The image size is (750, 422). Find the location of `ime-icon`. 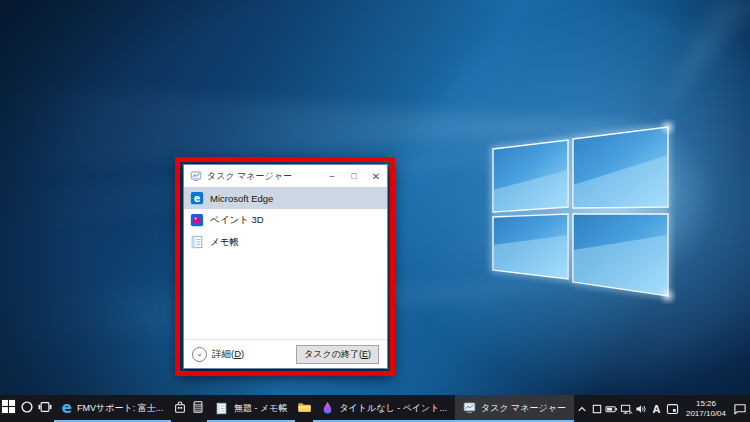

ime-icon is located at coordinates (672, 408).